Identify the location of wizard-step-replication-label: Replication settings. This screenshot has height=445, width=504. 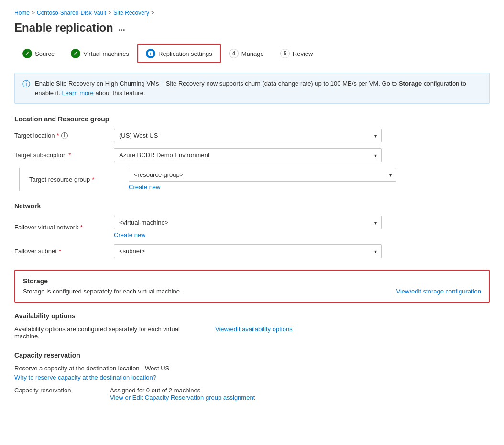
(186, 54).